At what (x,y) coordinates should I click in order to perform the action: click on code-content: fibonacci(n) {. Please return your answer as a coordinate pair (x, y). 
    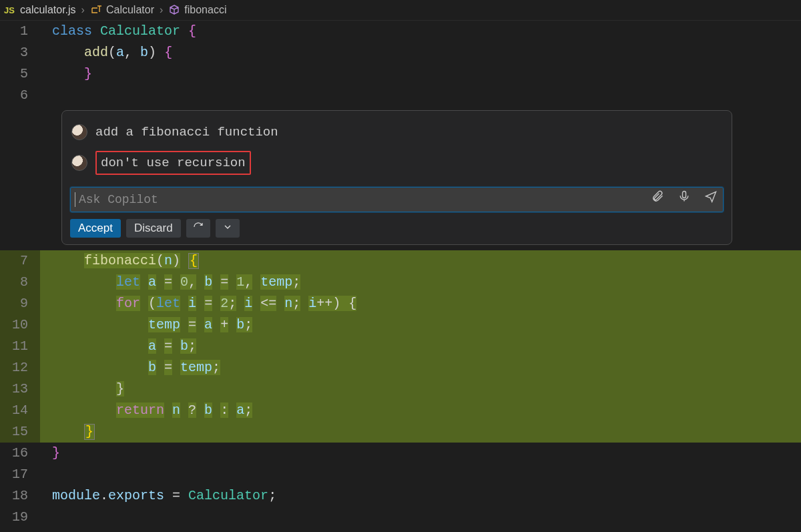
    Looking at the image, I should click on (421, 261).